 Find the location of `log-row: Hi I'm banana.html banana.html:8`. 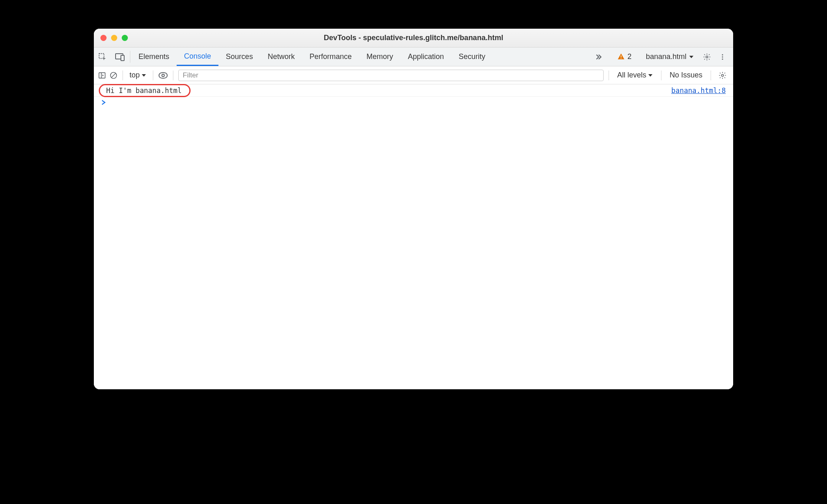

log-row: Hi I'm banana.html banana.html:8 is located at coordinates (414, 91).